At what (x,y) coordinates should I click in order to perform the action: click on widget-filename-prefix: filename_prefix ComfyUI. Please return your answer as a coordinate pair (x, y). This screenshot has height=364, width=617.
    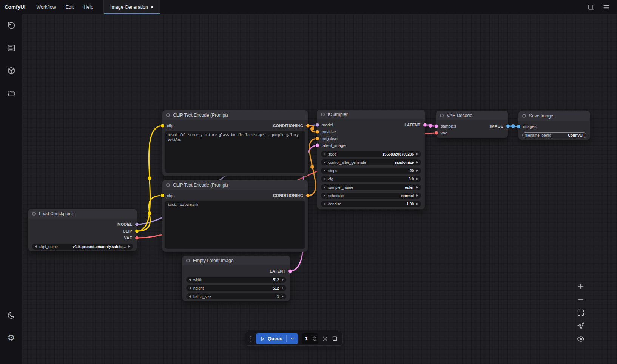
    Looking at the image, I should click on (554, 135).